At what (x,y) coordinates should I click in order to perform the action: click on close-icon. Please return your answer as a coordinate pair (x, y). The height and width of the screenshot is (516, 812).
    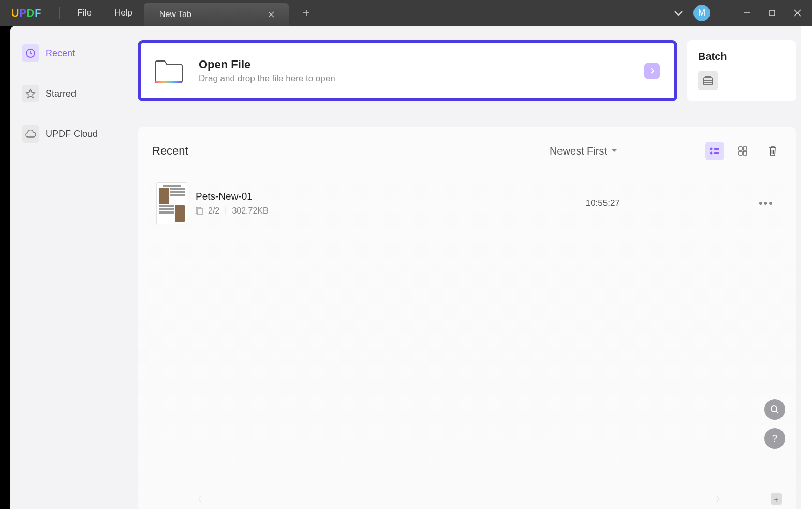
    Looking at the image, I should click on (271, 14).